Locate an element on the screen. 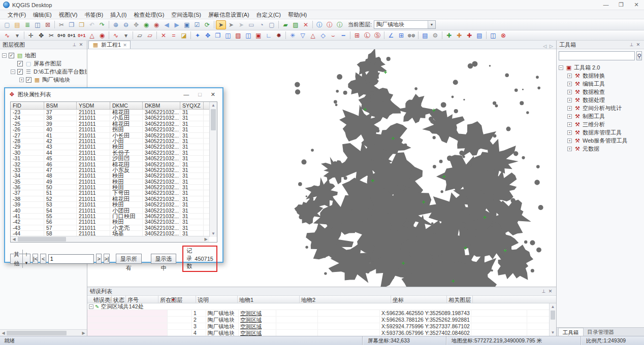 This screenshot has height=345, width=644. select-circle-icon: ◔ is located at coordinates (262, 25).